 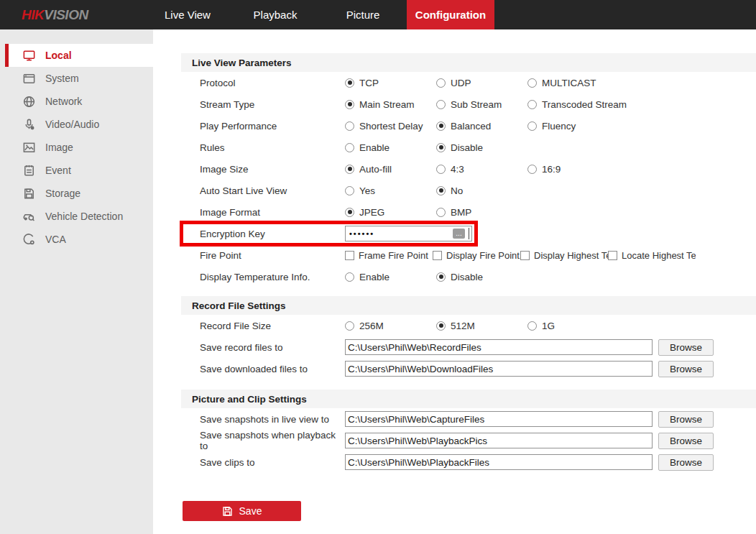 I want to click on row-label: Save snapshots when playback to, so click(x=263, y=441).